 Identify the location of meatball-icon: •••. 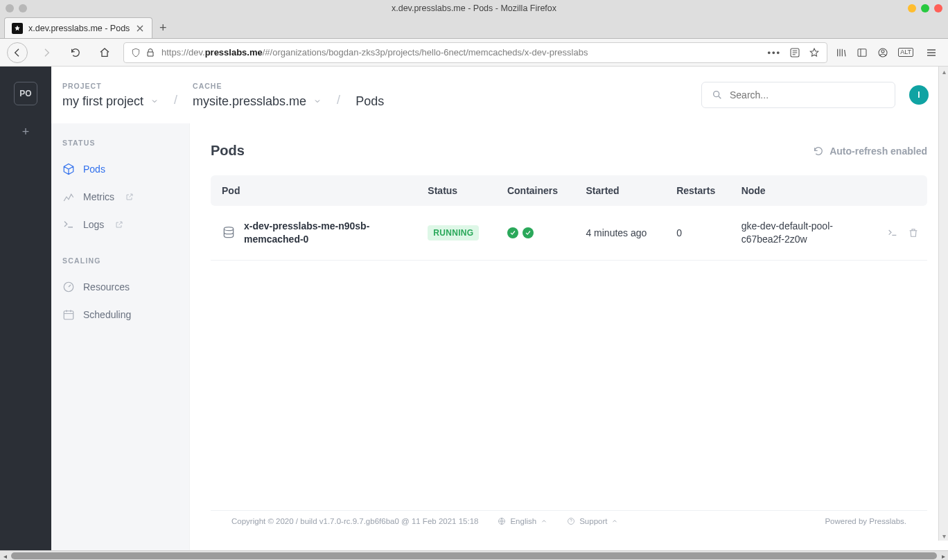
(775, 53).